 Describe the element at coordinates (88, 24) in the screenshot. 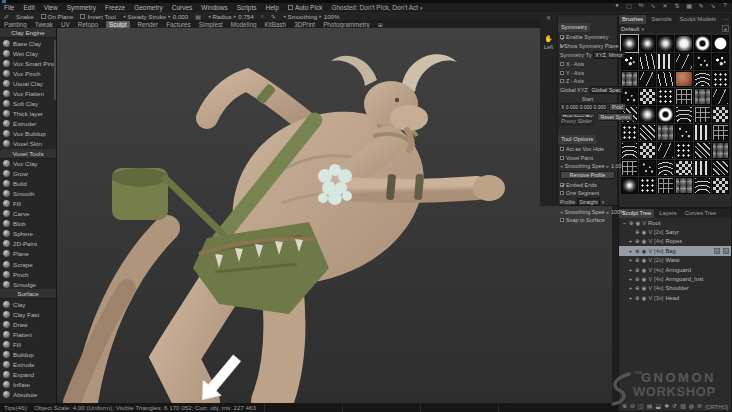

I see `room-tab-retopo: Retopo` at that location.